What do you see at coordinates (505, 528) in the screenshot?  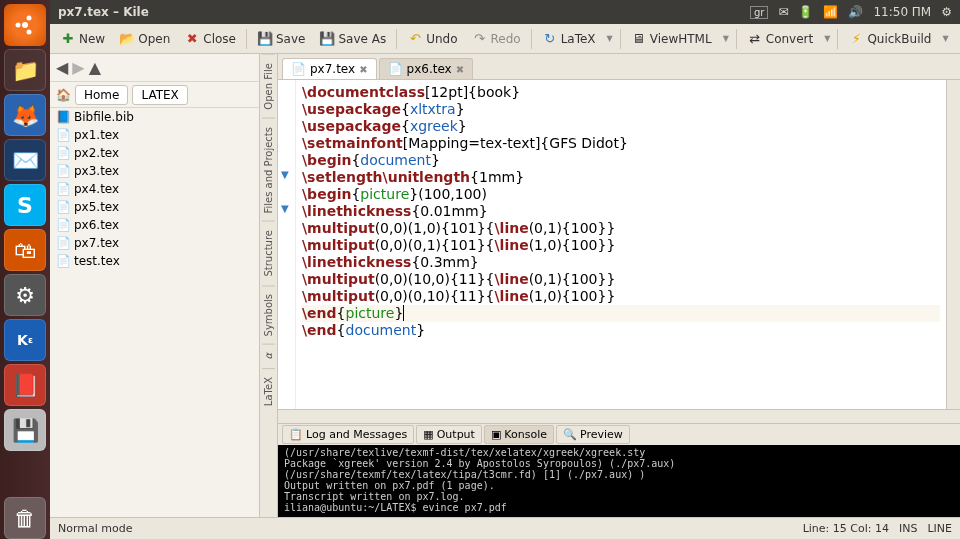 I see `status-bar: Normal mode Line: 15 Col: 14 INS LINE` at bounding box center [505, 528].